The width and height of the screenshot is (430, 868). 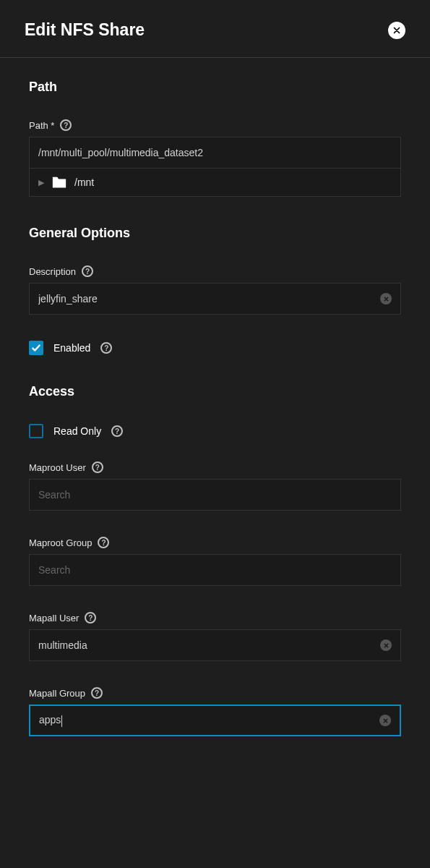 I want to click on panel-header: Edit NFS Share, so click(x=215, y=29).